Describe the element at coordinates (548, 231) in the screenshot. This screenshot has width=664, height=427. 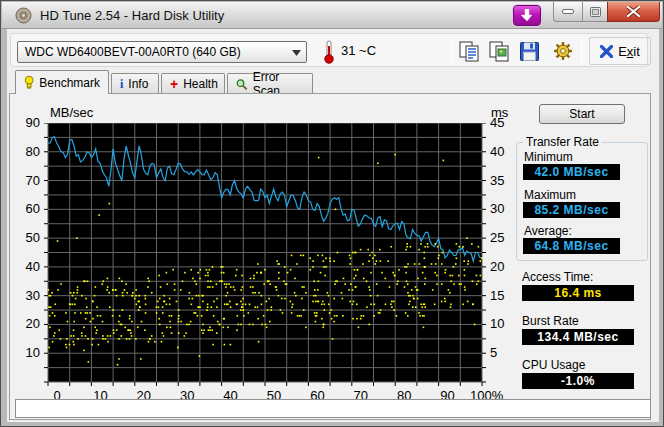
I see `average-label: Average:` at that location.